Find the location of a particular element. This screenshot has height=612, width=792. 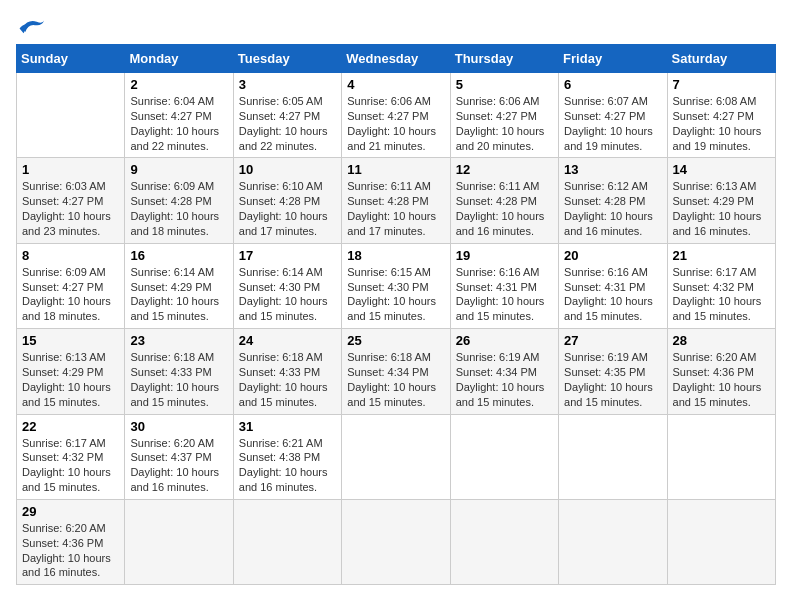

sunset-label: Sunset: 4:29 PM is located at coordinates (170, 287).